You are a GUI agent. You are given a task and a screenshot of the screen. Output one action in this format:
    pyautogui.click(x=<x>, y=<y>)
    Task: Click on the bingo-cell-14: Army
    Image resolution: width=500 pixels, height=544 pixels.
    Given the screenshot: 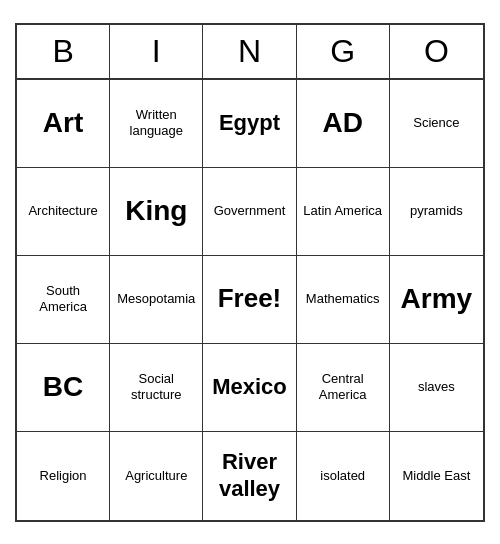 What is the action you would take?
    pyautogui.click(x=436, y=300)
    